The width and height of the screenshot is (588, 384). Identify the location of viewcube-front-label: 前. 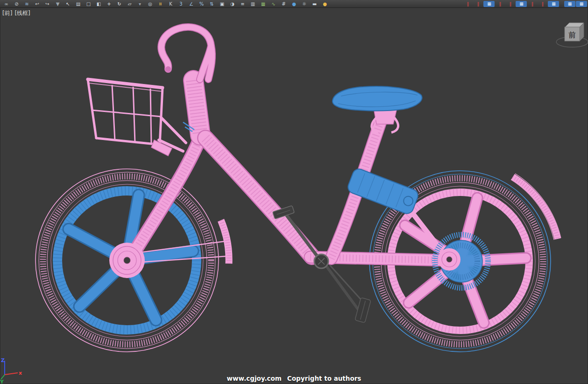
(572, 35).